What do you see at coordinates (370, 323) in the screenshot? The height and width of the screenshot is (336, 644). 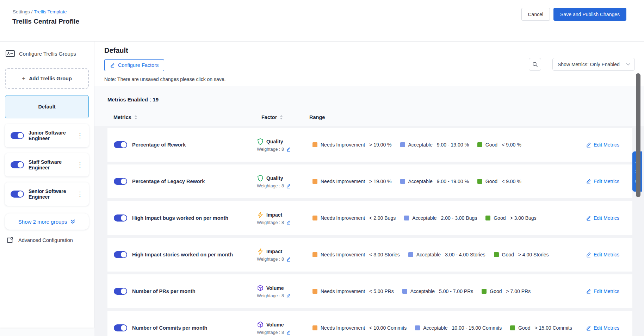 I see `table-row: Number of Commits per month Volume Weigh…` at bounding box center [370, 323].